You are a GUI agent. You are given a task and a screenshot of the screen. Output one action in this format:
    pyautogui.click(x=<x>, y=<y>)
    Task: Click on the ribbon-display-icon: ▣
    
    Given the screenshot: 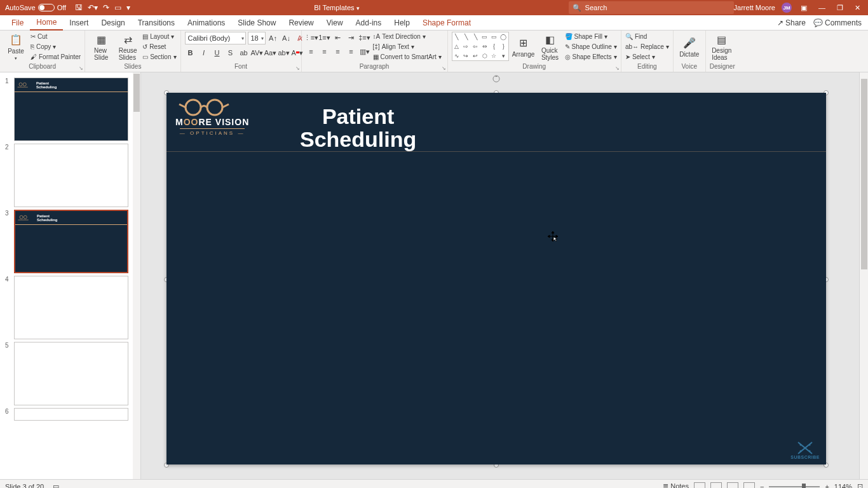 What is the action you would take?
    pyautogui.click(x=804, y=8)
    